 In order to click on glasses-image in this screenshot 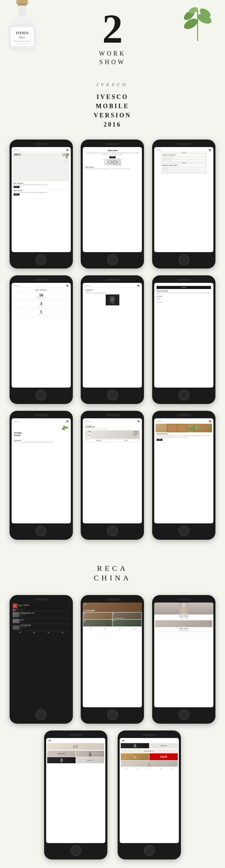, I will do `click(112, 162)`.